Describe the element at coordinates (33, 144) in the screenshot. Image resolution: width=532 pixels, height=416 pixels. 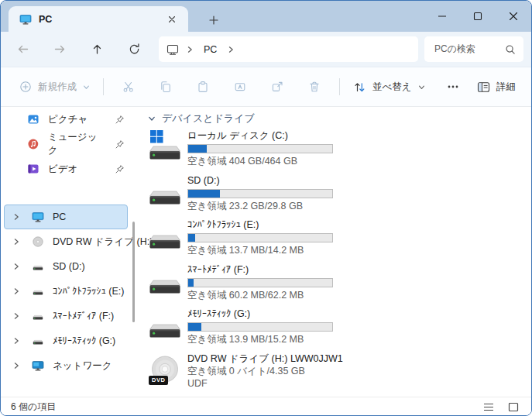
I see `music-icon` at that location.